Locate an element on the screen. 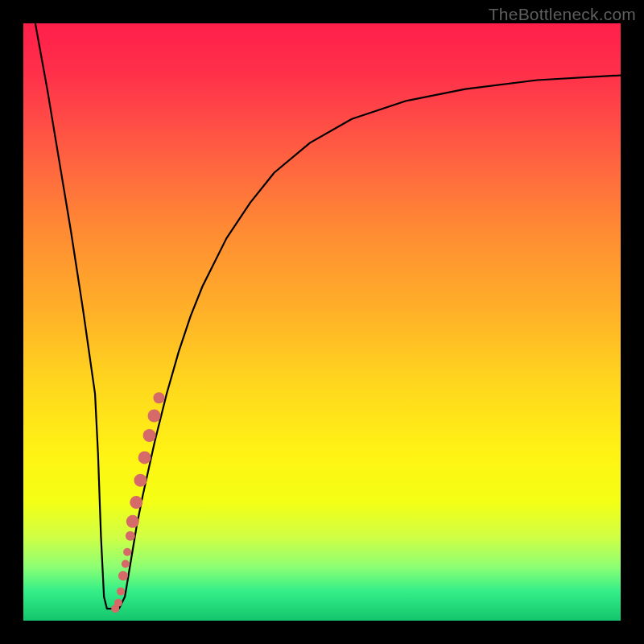 This screenshot has width=644, height=644. watermark-text: TheBottleneck.com is located at coordinates (562, 14).